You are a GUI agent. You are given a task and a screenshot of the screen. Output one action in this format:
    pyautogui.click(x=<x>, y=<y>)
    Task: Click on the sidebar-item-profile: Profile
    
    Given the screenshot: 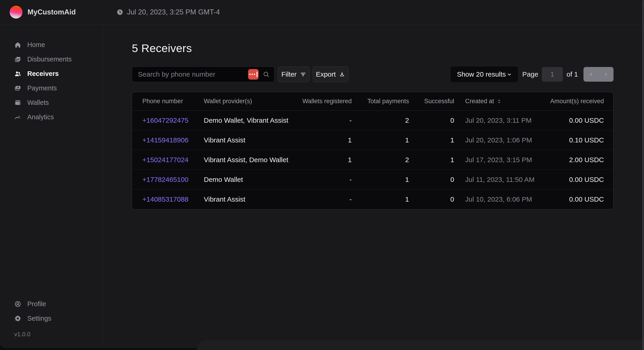 What is the action you would take?
    pyautogui.click(x=51, y=304)
    